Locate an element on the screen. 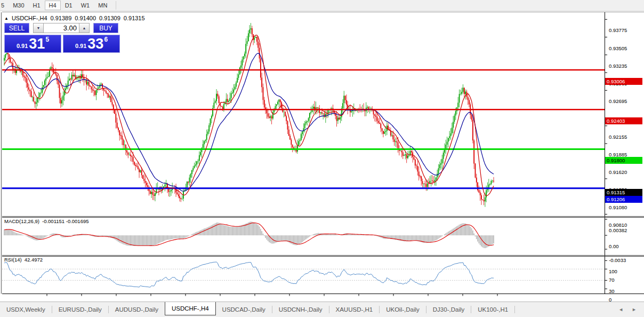  sell-button: SELL is located at coordinates (17, 28).